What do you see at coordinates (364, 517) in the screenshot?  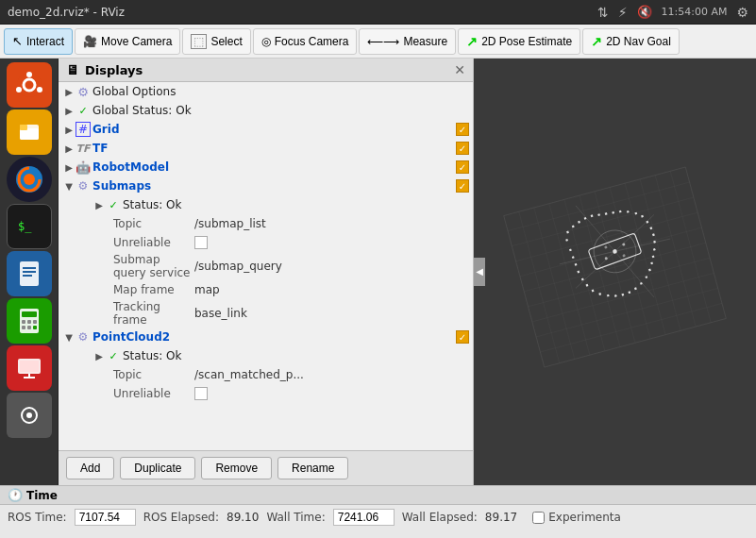 I see `wall-time-input` at bounding box center [364, 517].